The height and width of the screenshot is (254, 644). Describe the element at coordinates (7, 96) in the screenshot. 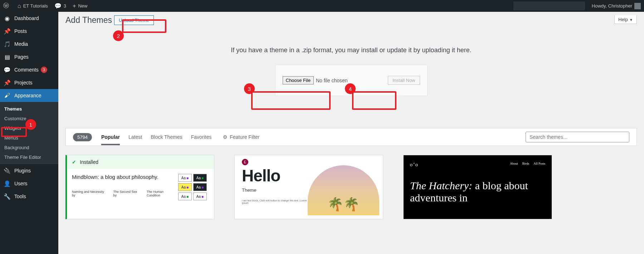

I see `brush-icon: 🖌` at that location.